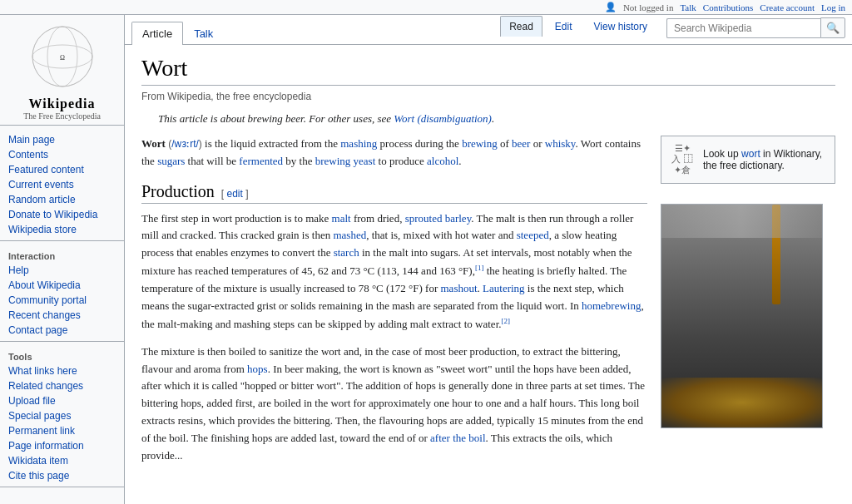 This screenshot has height=504, width=852. What do you see at coordinates (261, 161) in the screenshot?
I see `fermented-link: fermented` at bounding box center [261, 161].